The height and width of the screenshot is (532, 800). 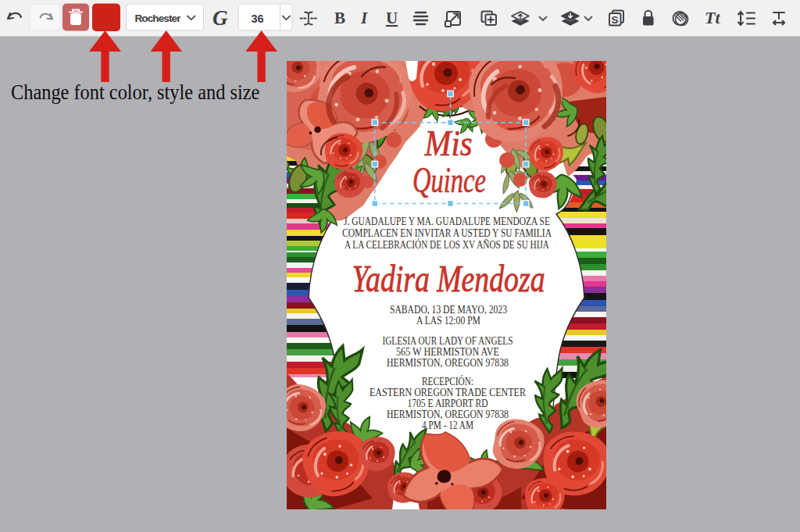 What do you see at coordinates (364, 18) in the screenshot?
I see `svg-text: I` at bounding box center [364, 18].